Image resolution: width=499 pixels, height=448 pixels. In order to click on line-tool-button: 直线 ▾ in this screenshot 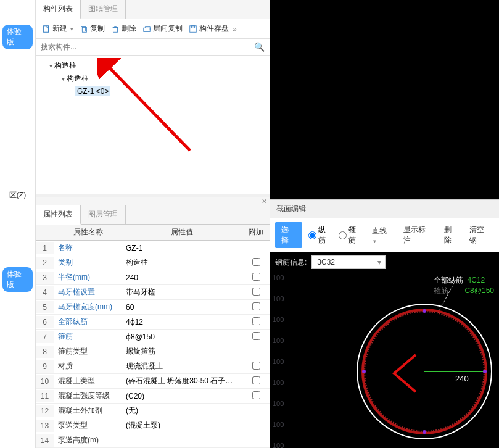, I will do `click(382, 236)`.